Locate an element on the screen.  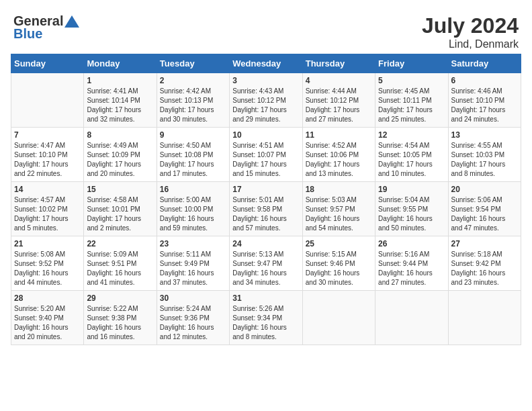
day-number: 8 is located at coordinates (120, 135).